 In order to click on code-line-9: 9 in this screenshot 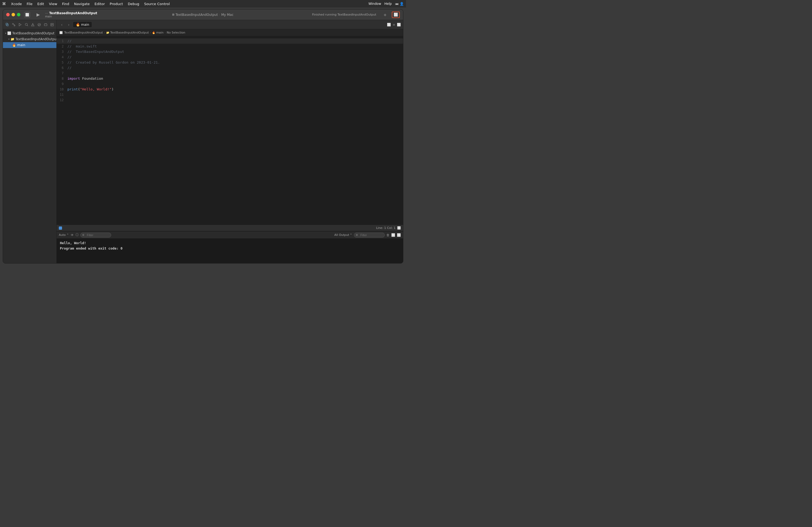, I will do `click(230, 84)`.